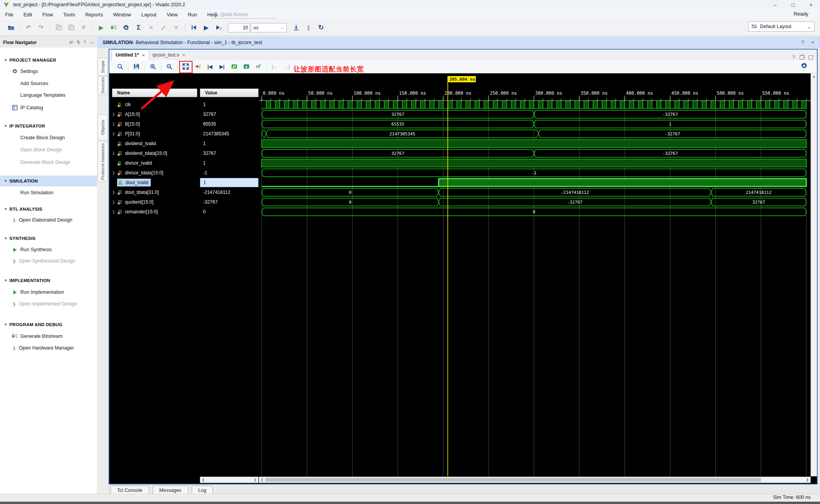 The height and width of the screenshot is (504, 820). I want to click on menu-item-layout: Layout, so click(149, 15).